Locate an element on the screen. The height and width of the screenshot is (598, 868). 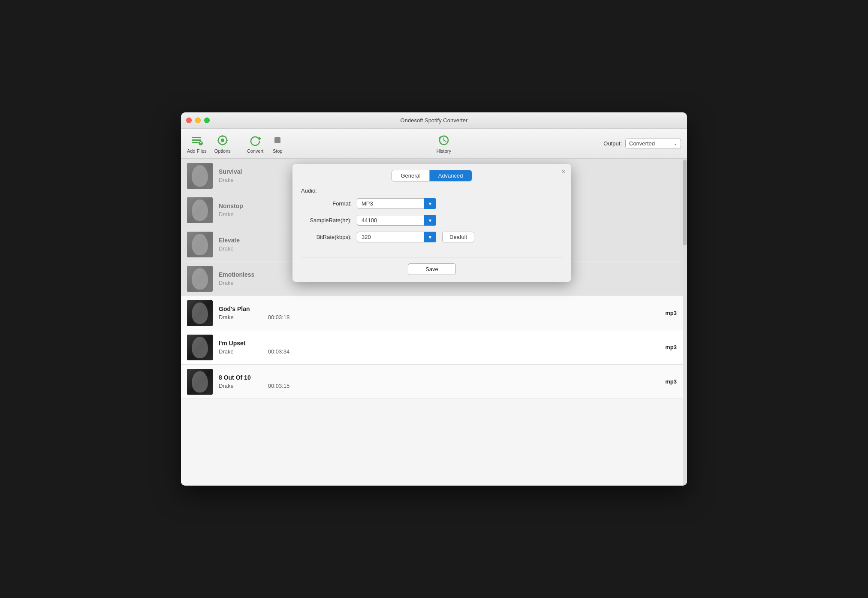
history-icon is located at coordinates (444, 140).